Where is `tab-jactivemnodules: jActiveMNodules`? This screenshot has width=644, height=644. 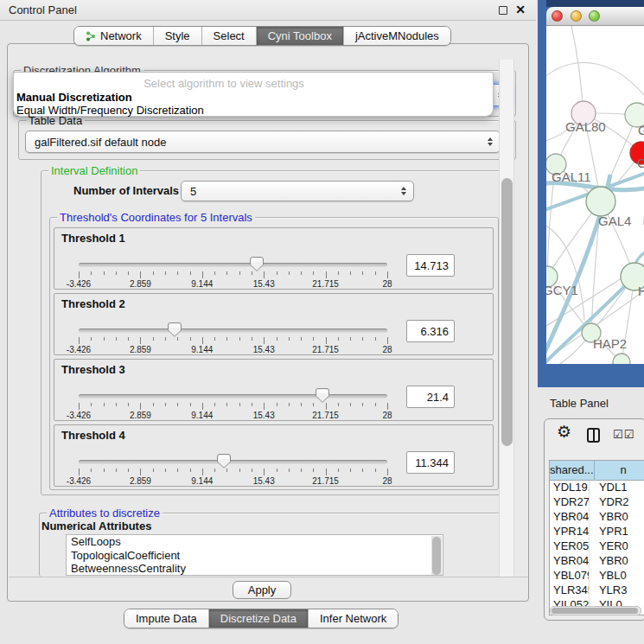
tab-jactivemnodules: jActiveMNodules is located at coordinates (398, 36).